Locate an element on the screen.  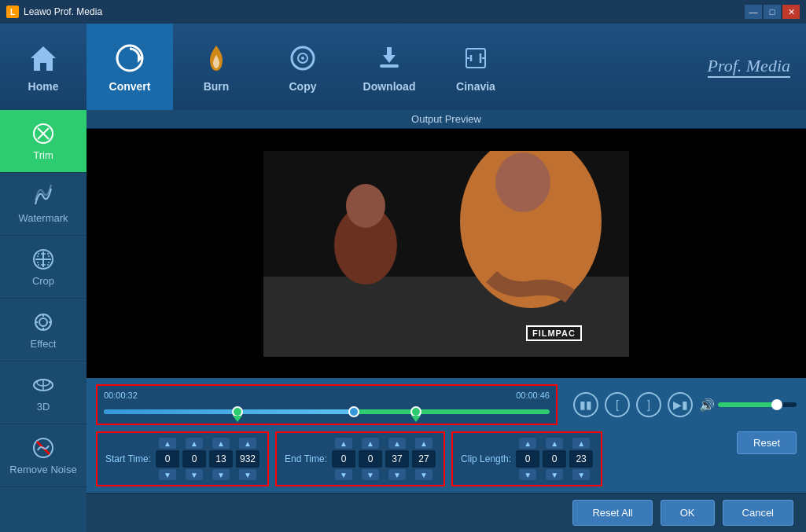
clip-seconds-value is located at coordinates (581, 459).